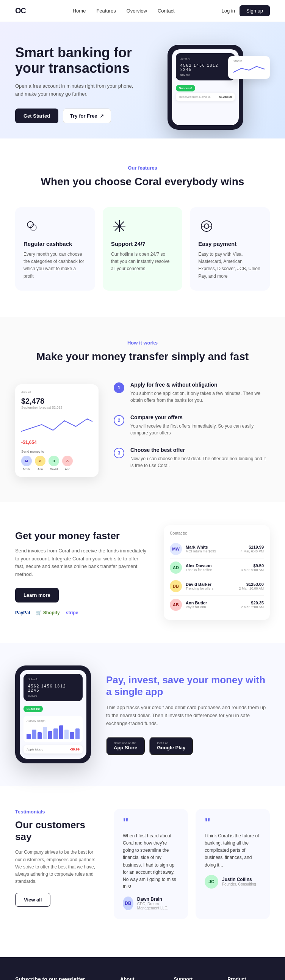 The height and width of the screenshot is (980, 285). Describe the element at coordinates (217, 568) in the screenshot. I see `contact-alex: AD Alex Dawson Thanks for coffee $9.50 3…` at that location.